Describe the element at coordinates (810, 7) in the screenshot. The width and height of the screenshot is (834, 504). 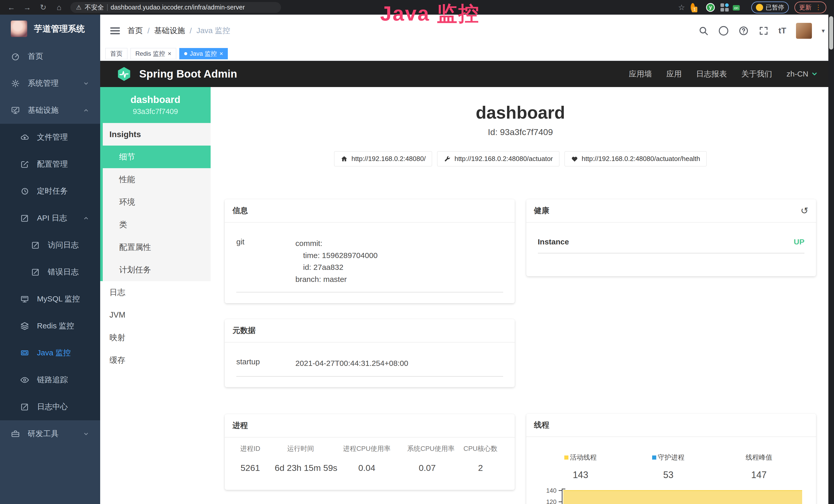
I see `update-button: 更新⋮` at that location.